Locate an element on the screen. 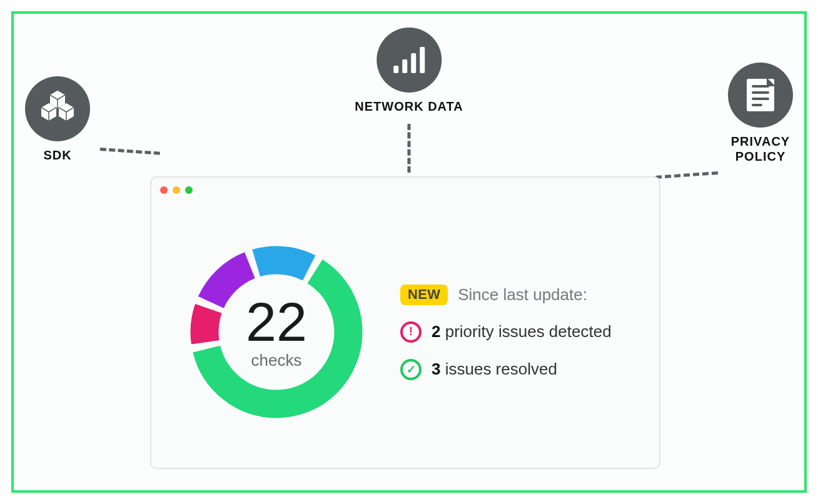 This screenshot has height=504, width=818. node-network-label: NETWORK DATA is located at coordinates (409, 106).